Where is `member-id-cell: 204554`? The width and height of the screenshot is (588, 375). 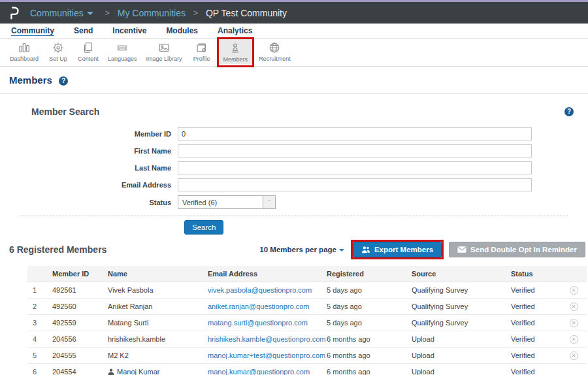 member-id-cell: 204554 is located at coordinates (80, 371).